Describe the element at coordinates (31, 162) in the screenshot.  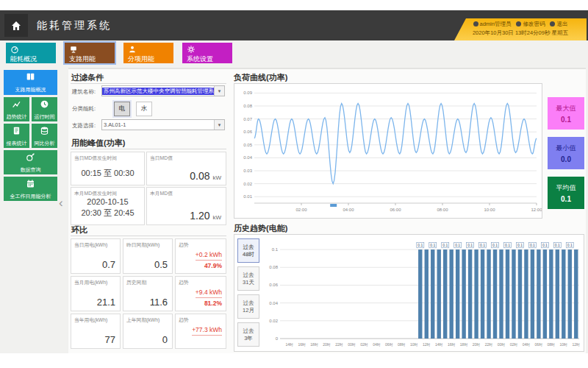
I see `sidebar-item-6: 数据查询` at that location.